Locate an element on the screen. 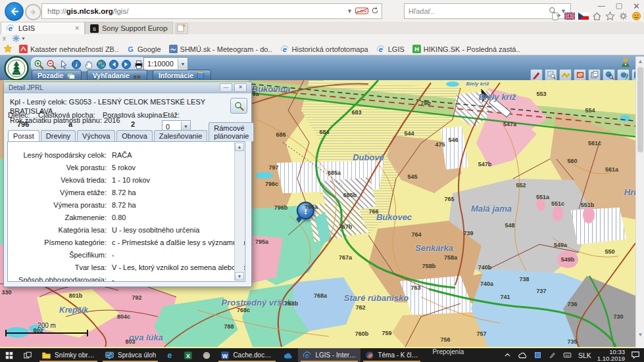 The width and height of the screenshot is (644, 362). detail-label: Spôsob obhospodarovania: is located at coordinates (57, 279).